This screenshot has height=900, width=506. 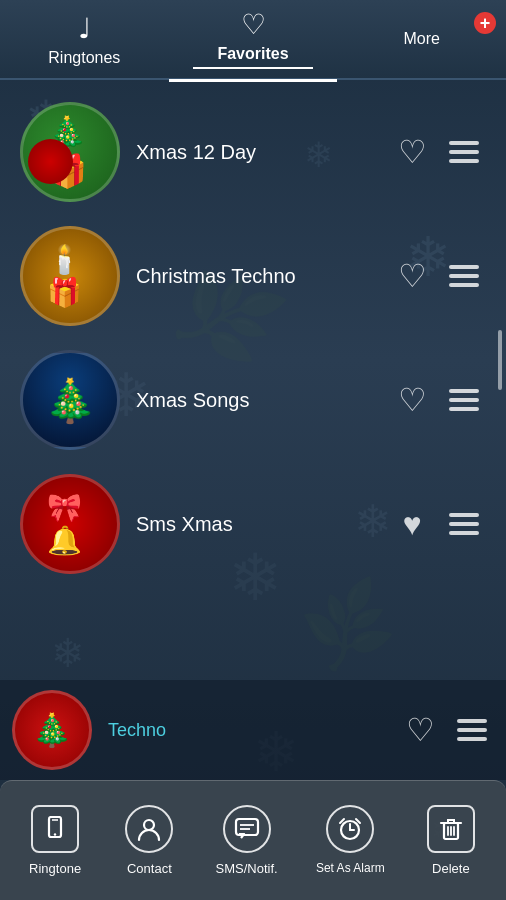 What do you see at coordinates (412, 276) in the screenshot?
I see `favorite-btn-christmas-techno: ♡` at bounding box center [412, 276].